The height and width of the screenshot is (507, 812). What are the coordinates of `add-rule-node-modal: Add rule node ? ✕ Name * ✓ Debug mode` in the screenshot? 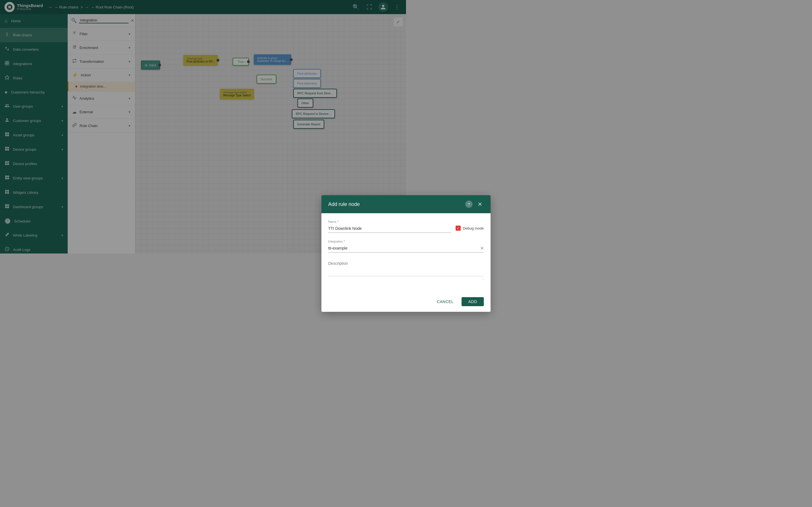 It's located at (364, 224).